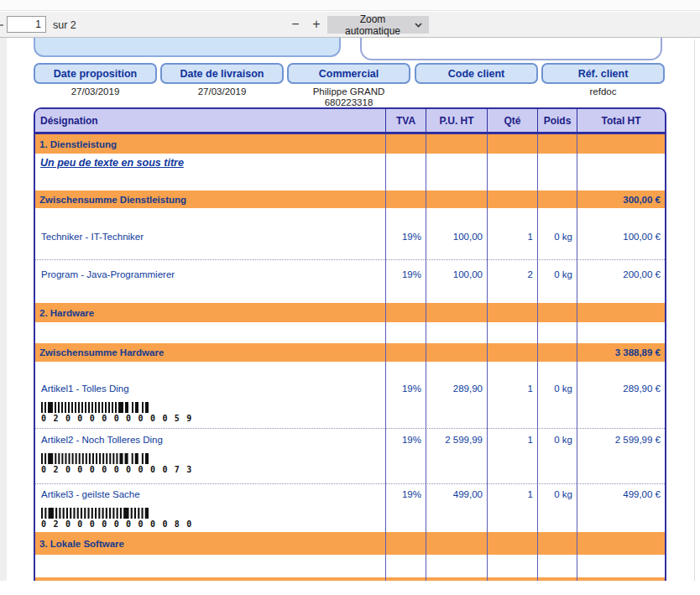 The width and height of the screenshot is (700, 595). Describe the element at coordinates (2, 25) in the screenshot. I see `cropped-toolbar-icon` at that location.